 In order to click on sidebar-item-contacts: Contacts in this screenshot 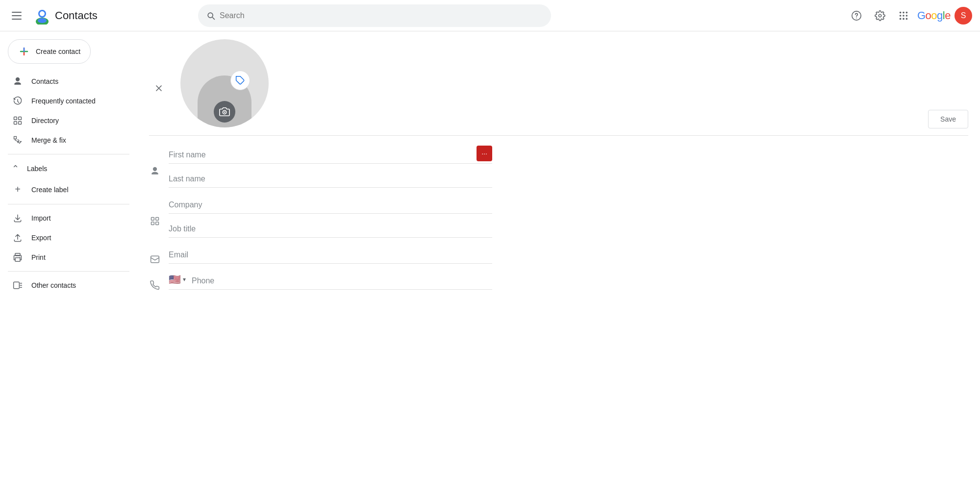, I will do `click(65, 81)`.